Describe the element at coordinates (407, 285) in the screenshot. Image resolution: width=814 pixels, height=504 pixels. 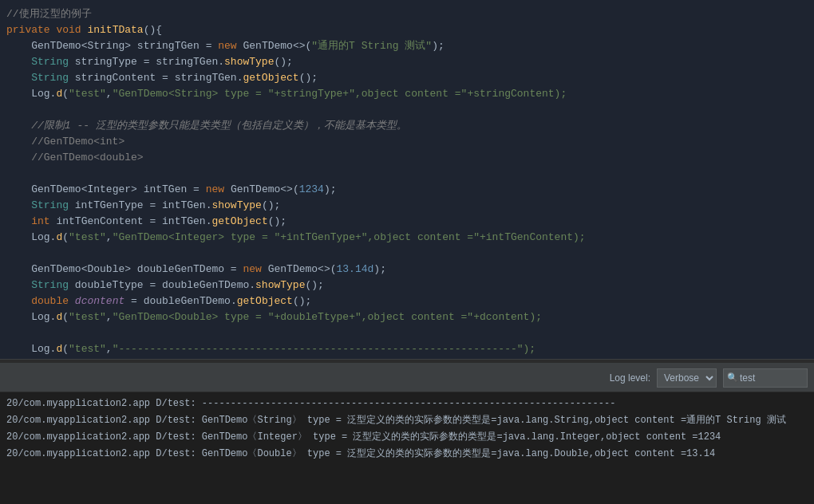
I see `code-line: String doubleTtype = doubleGenTDemo.show…` at that location.